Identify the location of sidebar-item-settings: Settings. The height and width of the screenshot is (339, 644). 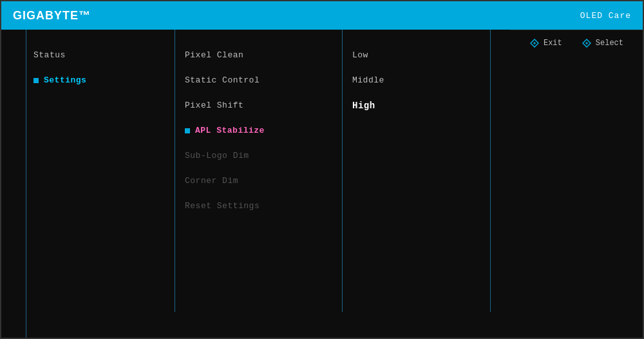
(95, 80).